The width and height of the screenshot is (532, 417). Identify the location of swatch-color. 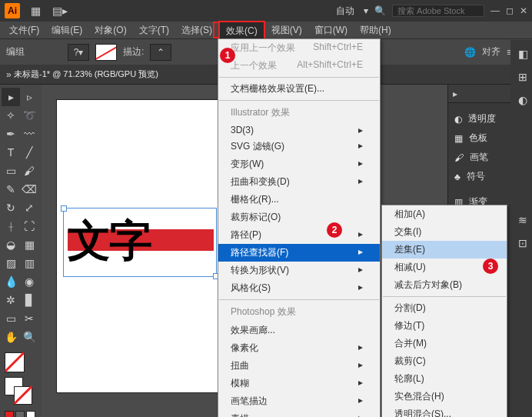
(9, 414).